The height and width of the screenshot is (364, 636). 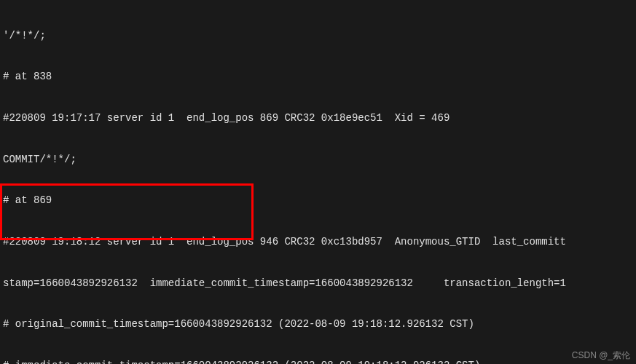 What do you see at coordinates (318, 160) in the screenshot?
I see `log-line: COMMIT/*!*/;` at bounding box center [318, 160].